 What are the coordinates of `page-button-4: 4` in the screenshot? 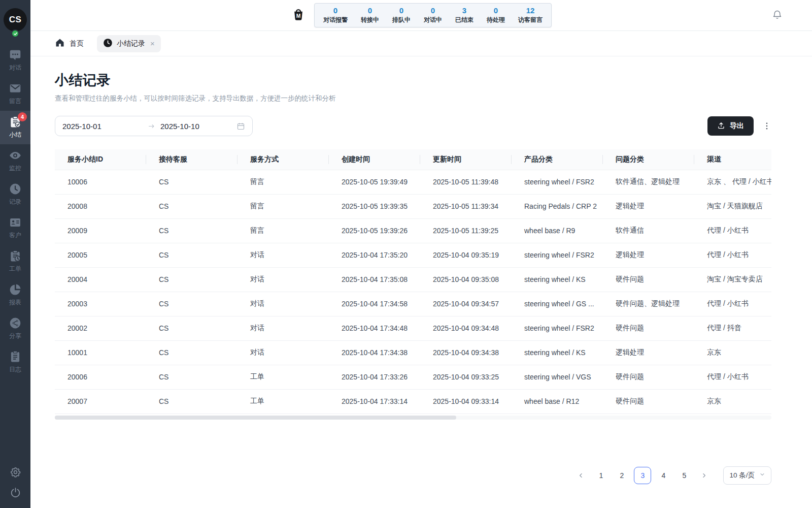 It's located at (663, 475).